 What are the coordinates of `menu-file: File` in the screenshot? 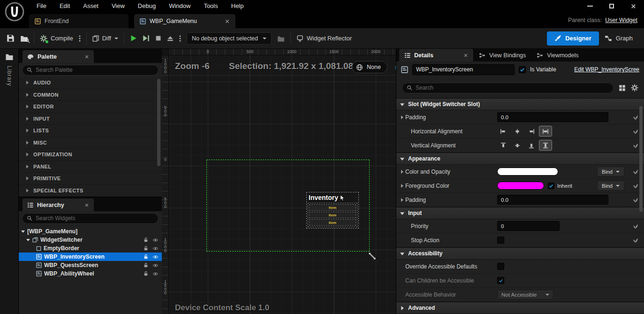 It's located at (41, 6).